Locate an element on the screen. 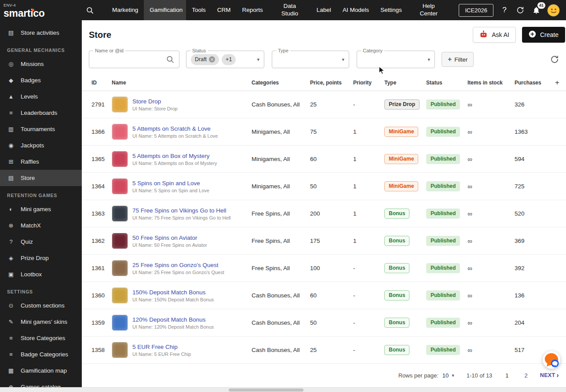 The height and width of the screenshot is (392, 566). sidebar-group: SETTINGS ⊙ Custom sections ✎ Mini games'… is located at coordinates (41, 337).